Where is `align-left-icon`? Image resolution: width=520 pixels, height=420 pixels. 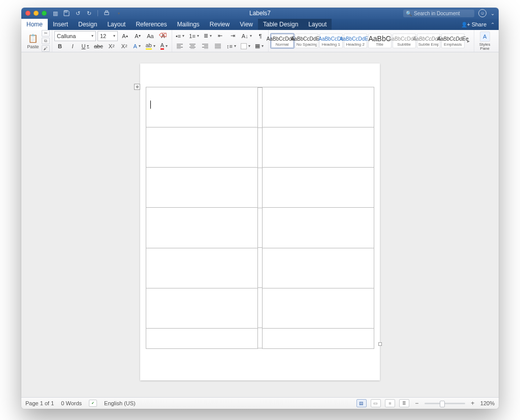
align-left-icon is located at coordinates (180, 46).